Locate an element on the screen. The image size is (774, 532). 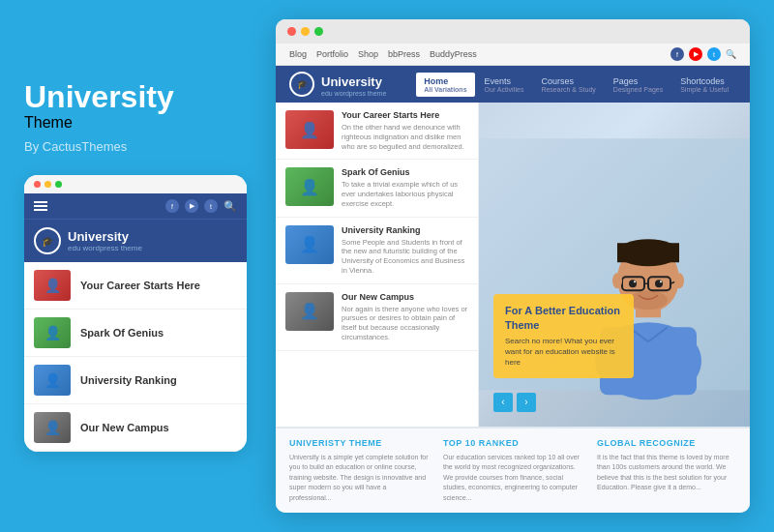
logo-emblem: 🎓 is located at coordinates (302, 84).